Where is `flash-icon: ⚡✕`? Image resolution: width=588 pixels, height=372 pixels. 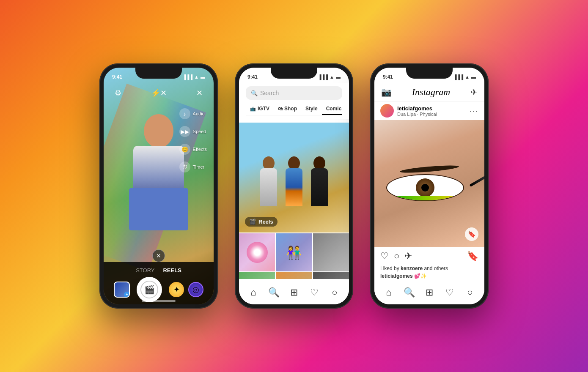
flash-icon: ⚡✕ is located at coordinates (159, 93).